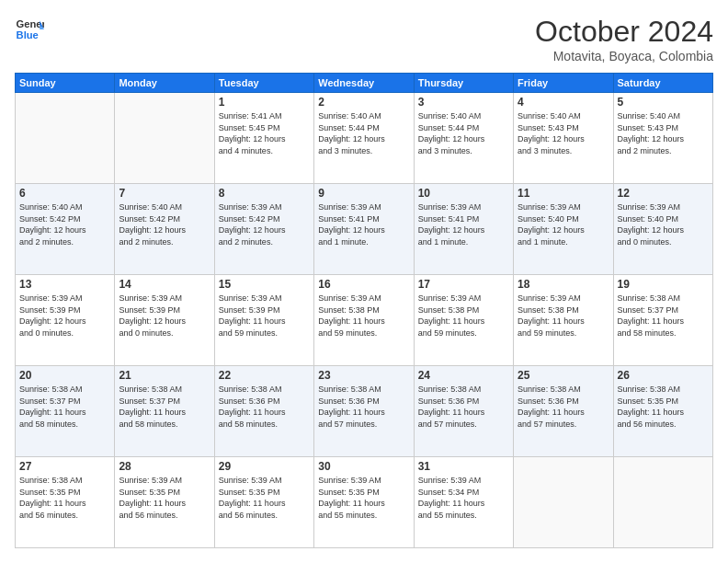 Image resolution: width=728 pixels, height=563 pixels. What do you see at coordinates (364, 375) in the screenshot?
I see `day-number: 23` at bounding box center [364, 375].